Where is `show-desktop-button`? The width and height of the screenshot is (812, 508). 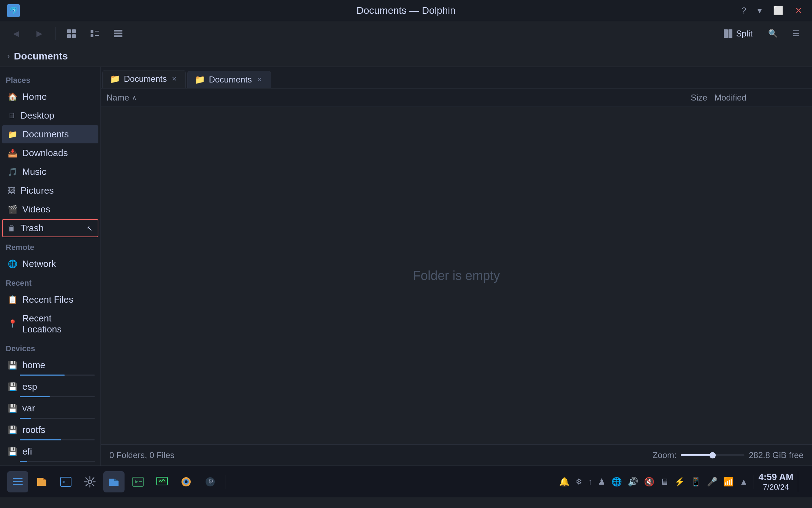
show-desktop-button is located at coordinates (801, 482).